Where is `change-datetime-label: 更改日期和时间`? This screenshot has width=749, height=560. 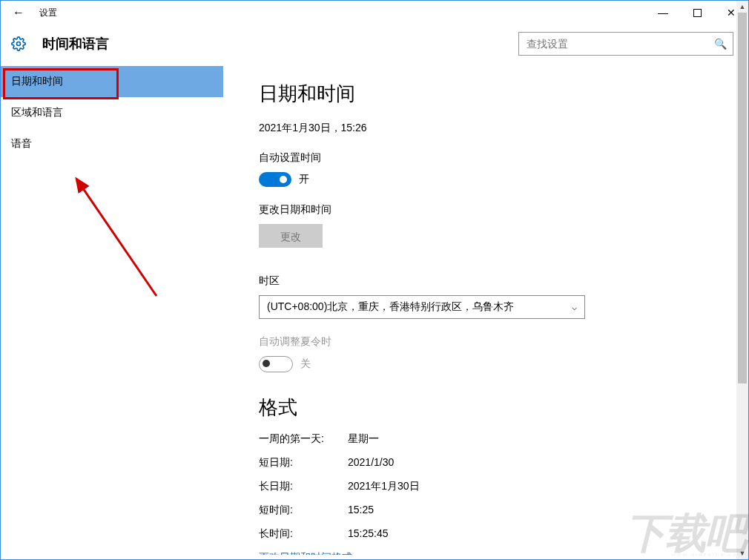 change-datetime-label: 更改日期和时间 is located at coordinates (492, 210).